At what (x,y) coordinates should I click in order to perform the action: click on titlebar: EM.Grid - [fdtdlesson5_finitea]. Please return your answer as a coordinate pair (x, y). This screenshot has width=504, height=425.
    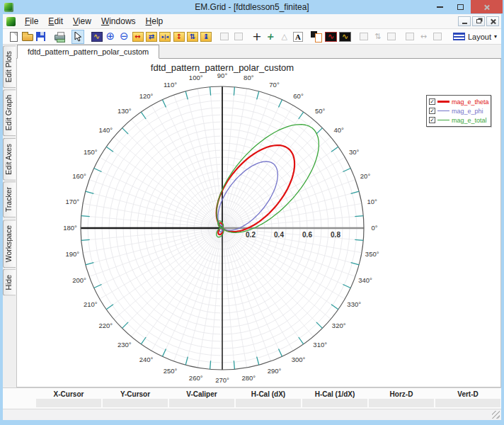
    Looking at the image, I should click on (252, 7).